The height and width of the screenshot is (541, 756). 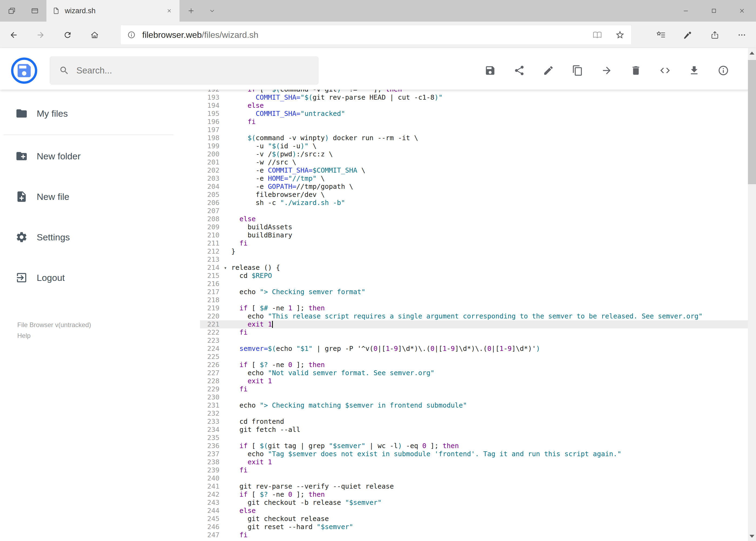 I want to click on code-line-238: 238 exit 1, so click(x=478, y=462).